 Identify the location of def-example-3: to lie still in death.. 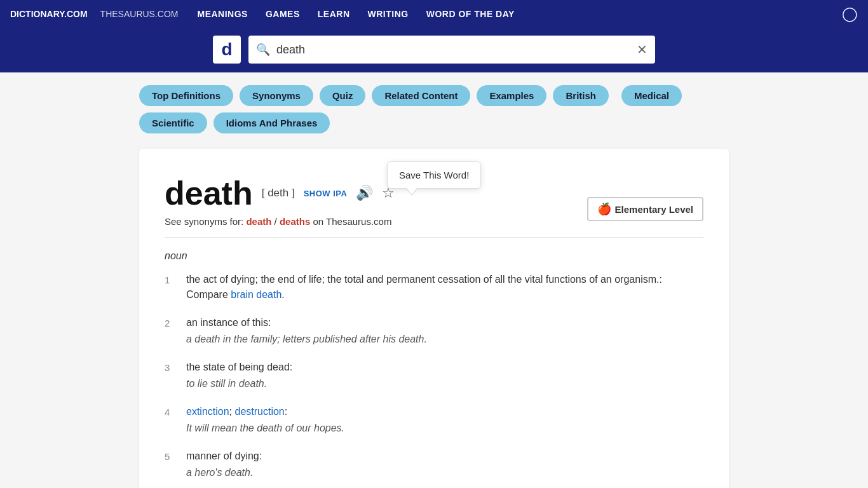
(445, 384).